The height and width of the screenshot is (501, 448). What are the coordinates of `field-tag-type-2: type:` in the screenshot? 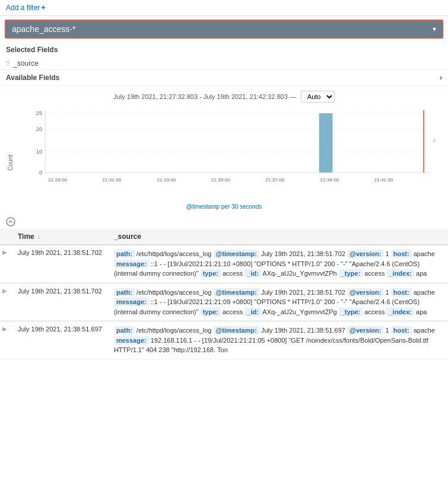 It's located at (211, 312).